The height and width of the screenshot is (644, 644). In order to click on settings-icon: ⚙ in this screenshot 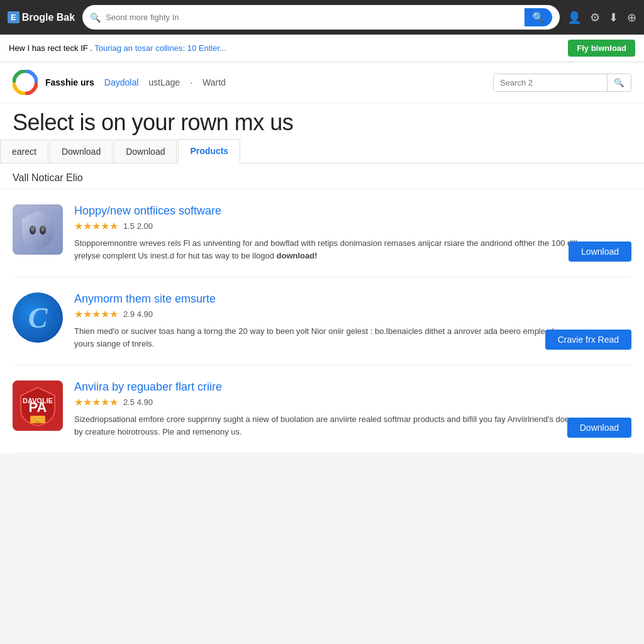, I will do `click(595, 18)`.